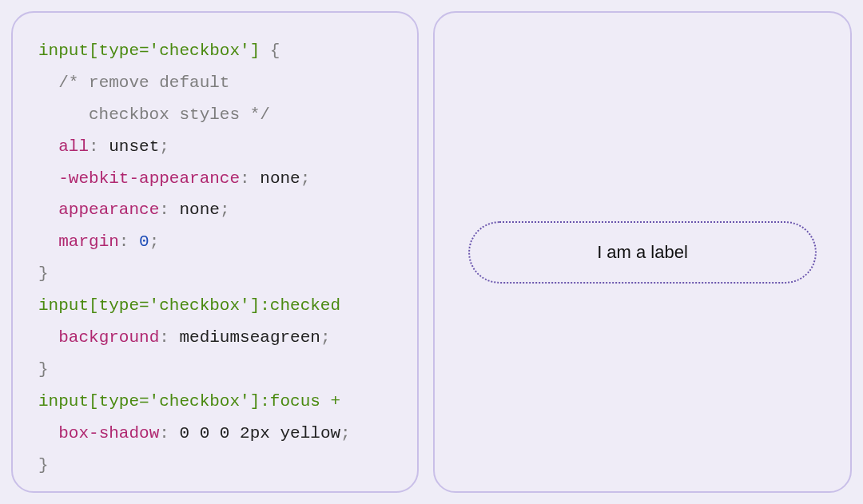 This screenshot has width=863, height=504. I want to click on checkbox-label-pill: I am a label, so click(642, 252).